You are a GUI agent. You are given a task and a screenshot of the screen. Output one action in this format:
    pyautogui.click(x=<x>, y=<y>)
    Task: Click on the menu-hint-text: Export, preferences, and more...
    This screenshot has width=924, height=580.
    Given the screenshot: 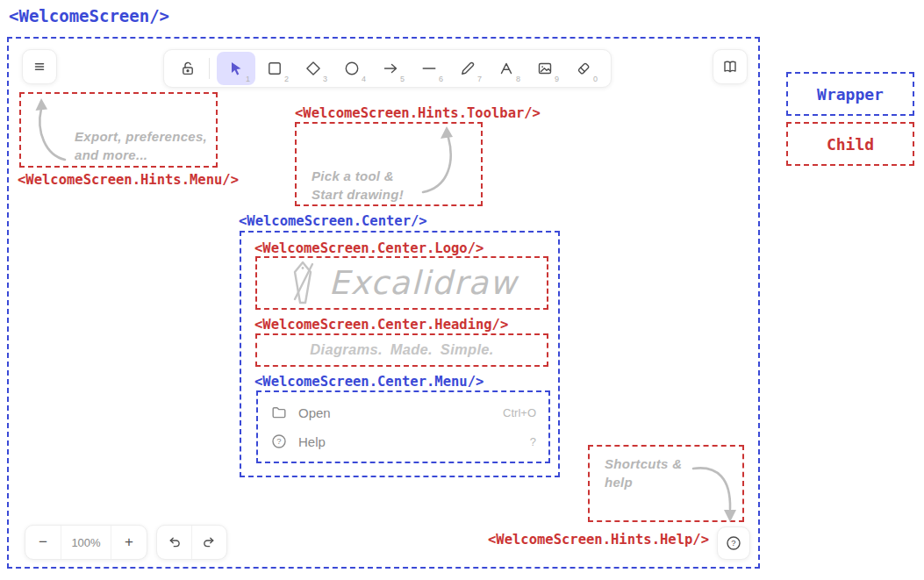 What is the action you would take?
    pyautogui.click(x=140, y=146)
    